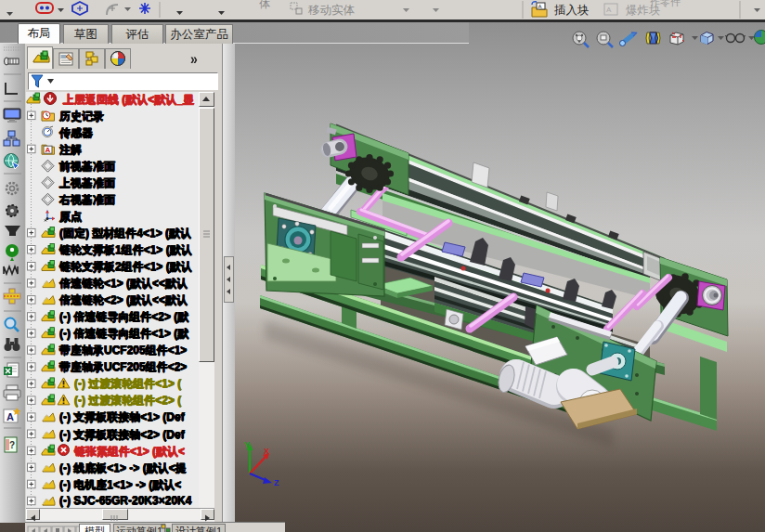  I want to click on svg-text: Z, so click(277, 483).